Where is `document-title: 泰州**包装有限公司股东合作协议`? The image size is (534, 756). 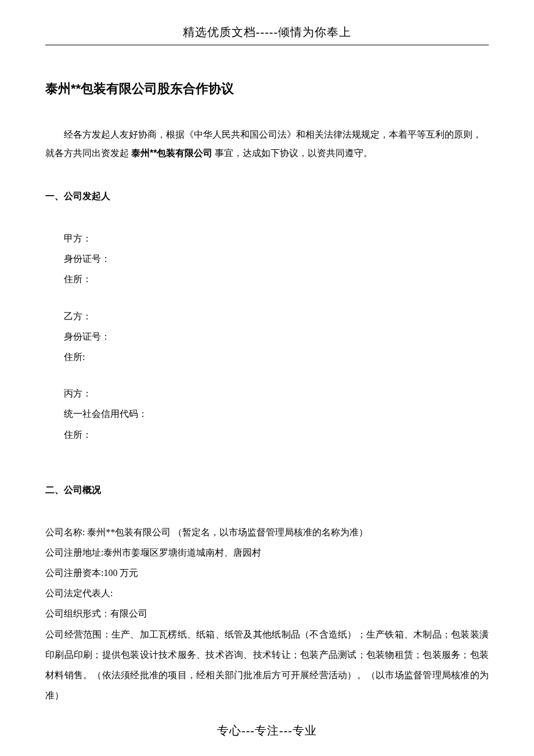 document-title: 泰州**包装有限公司股东合作协议 is located at coordinates (267, 89).